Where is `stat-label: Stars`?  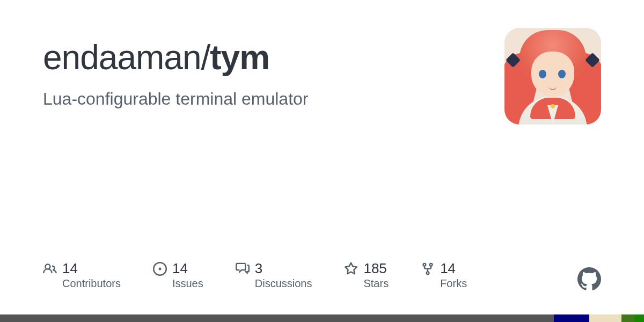 stat-label: Stars is located at coordinates (376, 283).